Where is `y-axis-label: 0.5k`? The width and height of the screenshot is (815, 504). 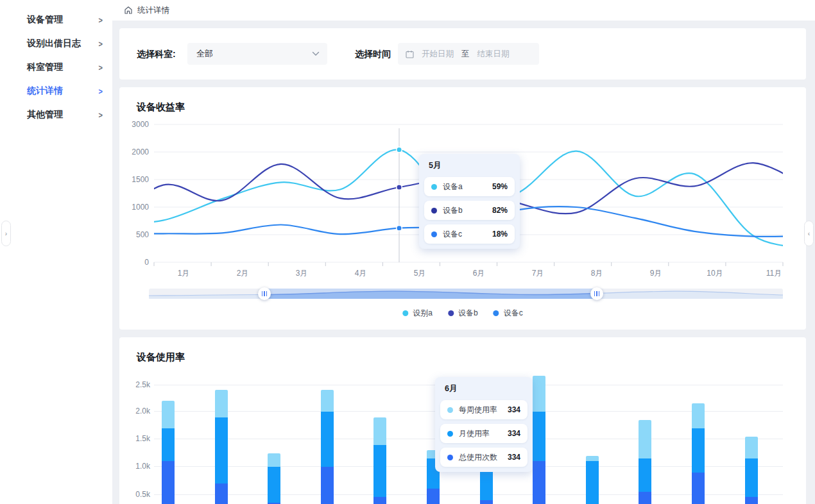
y-axis-label: 0.5k is located at coordinates (135, 494).